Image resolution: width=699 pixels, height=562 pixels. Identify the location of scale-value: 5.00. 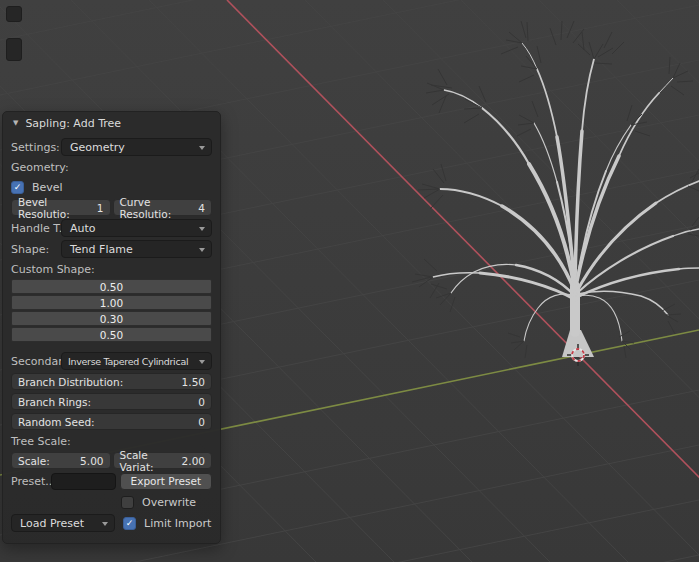
(92, 461).